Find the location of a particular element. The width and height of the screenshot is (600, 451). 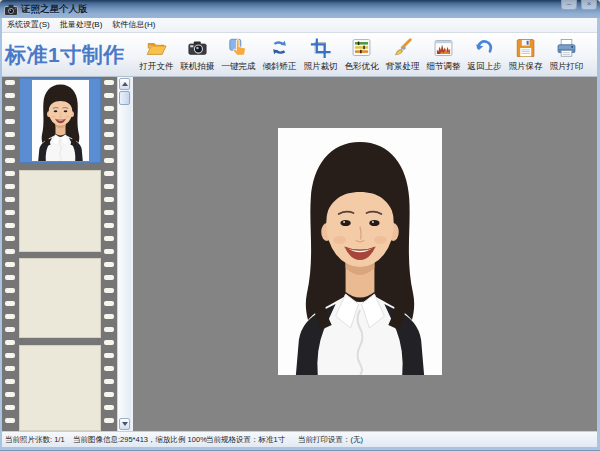

toolbar: 标准1寸制作 打开文件 联机拍摄 is located at coordinates (300, 55).